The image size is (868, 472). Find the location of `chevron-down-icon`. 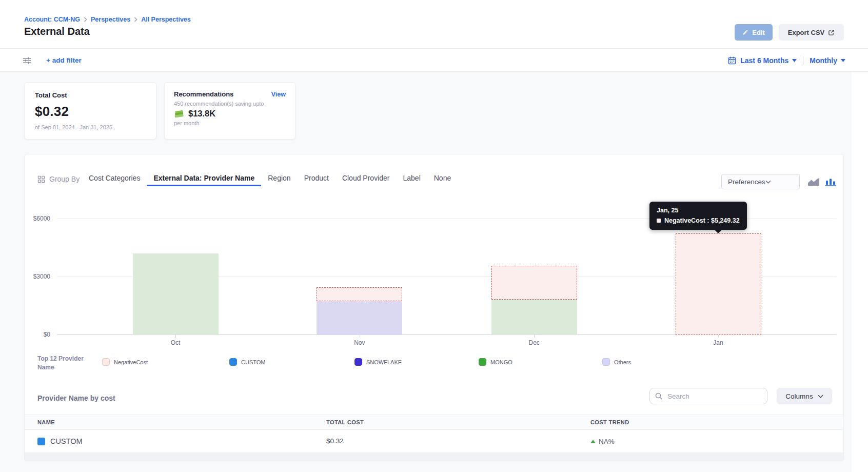

chevron-down-icon is located at coordinates (768, 182).